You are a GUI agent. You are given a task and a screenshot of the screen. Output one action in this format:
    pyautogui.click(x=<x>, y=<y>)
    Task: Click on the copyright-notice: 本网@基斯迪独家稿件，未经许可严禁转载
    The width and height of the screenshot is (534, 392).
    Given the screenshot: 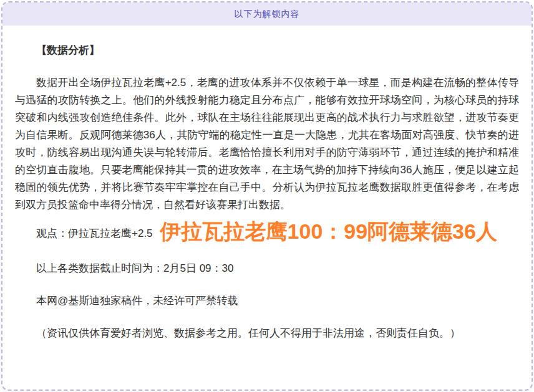 What is the action you would take?
    pyautogui.click(x=267, y=301)
    